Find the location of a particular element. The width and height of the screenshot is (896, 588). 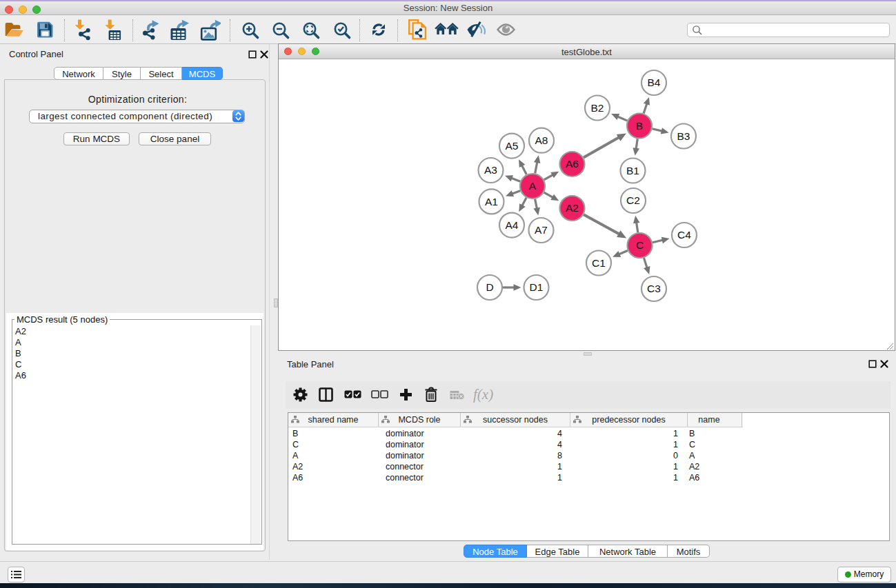

svg-text: A1 is located at coordinates (491, 201).